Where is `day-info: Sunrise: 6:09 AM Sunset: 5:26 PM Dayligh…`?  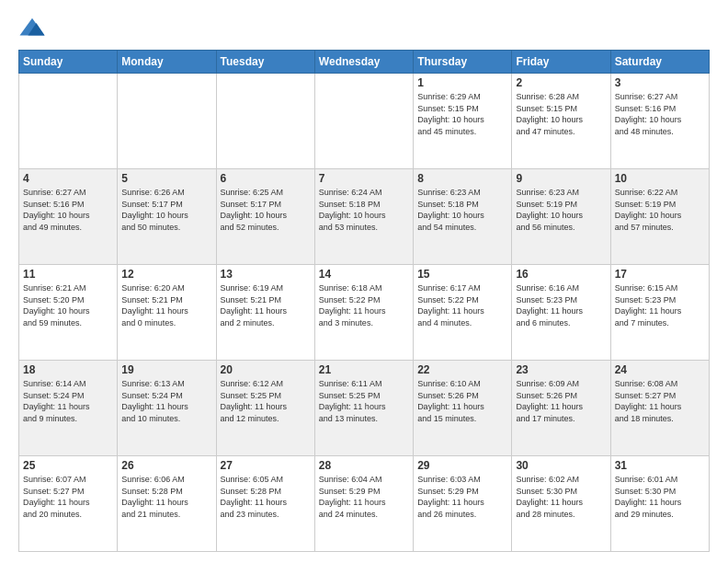
day-info: Sunrise: 6:09 AM Sunset: 5:26 PM Dayligh… is located at coordinates (561, 401).